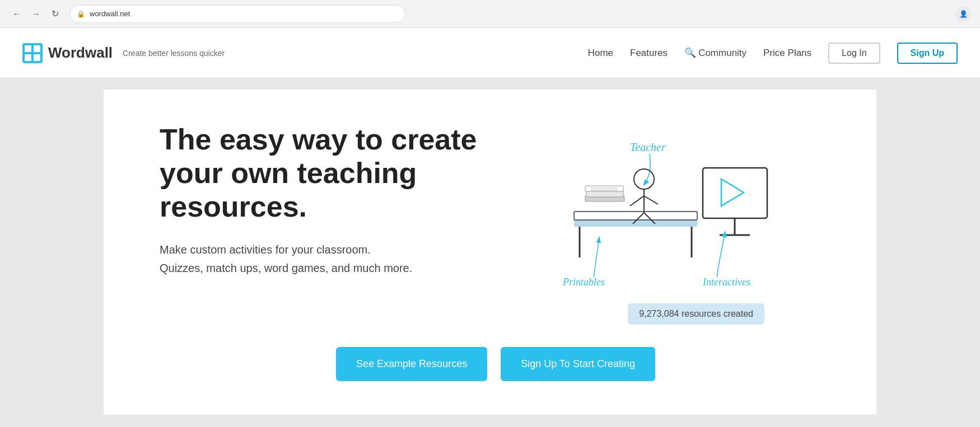 The height and width of the screenshot is (427, 980). Describe the element at coordinates (648, 53) in the screenshot. I see `nav-features: Features` at that location.